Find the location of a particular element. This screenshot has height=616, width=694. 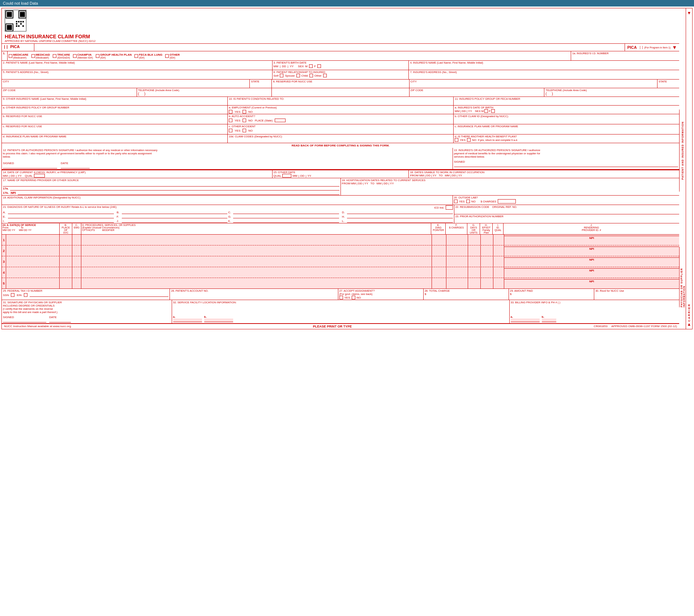

row1-qual is located at coordinates (499, 240).